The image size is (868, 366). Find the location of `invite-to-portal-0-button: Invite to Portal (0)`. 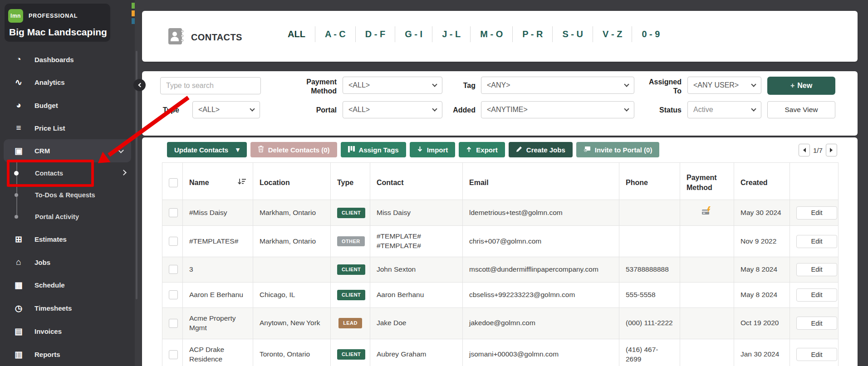

invite-to-portal-0-button: Invite to Portal (0) is located at coordinates (618, 150).